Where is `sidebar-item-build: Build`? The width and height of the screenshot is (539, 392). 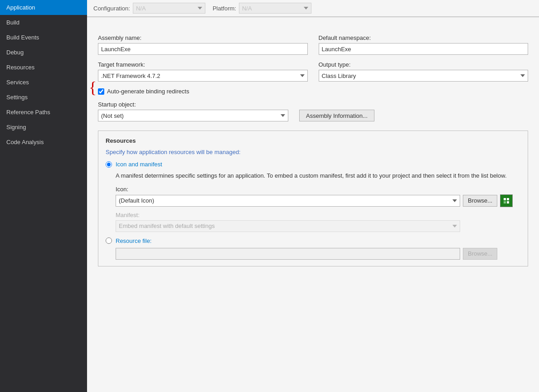 sidebar-item-build: Build is located at coordinates (44, 23).